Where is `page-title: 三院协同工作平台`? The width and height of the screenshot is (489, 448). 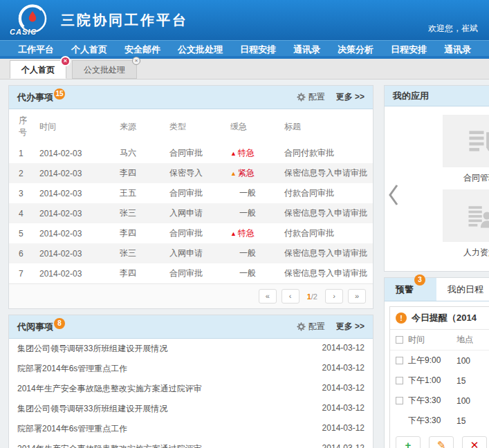 page-title: 三院协同工作平台 is located at coordinates (124, 21).